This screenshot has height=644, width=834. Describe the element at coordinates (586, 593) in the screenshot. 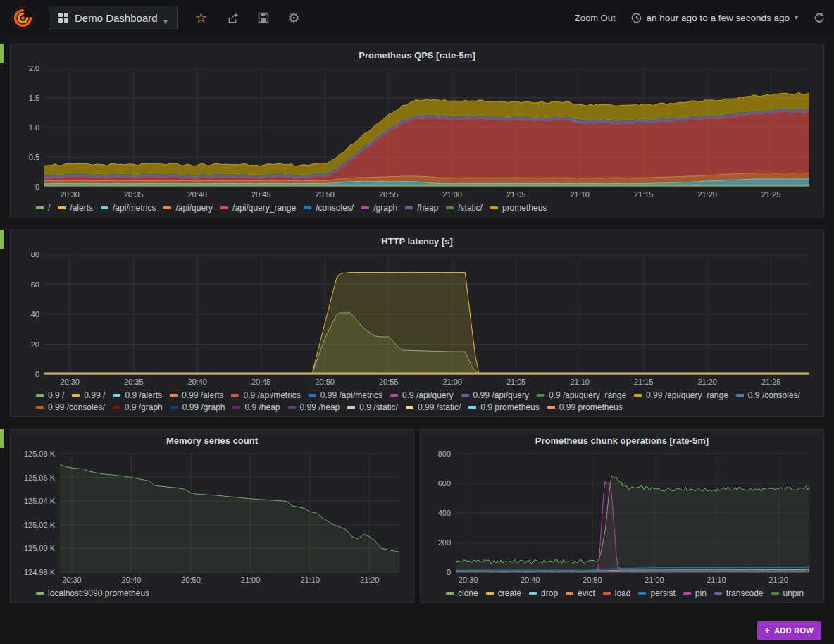

I see `legend-label: evict` at that location.